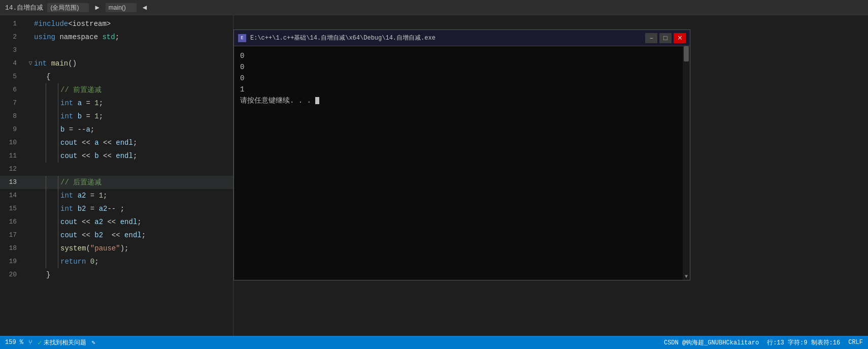  I want to click on line-content-8: int b = 1;, so click(147, 116).